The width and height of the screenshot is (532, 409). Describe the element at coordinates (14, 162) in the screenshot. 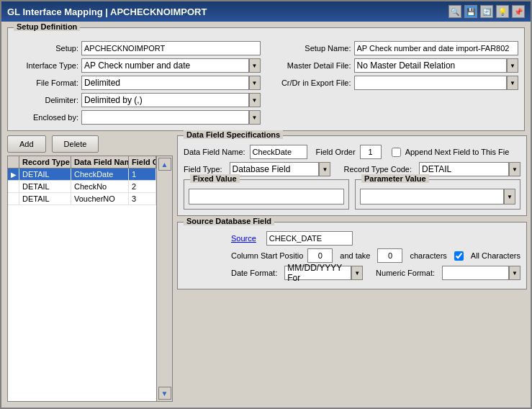

I see `header-indicator` at that location.